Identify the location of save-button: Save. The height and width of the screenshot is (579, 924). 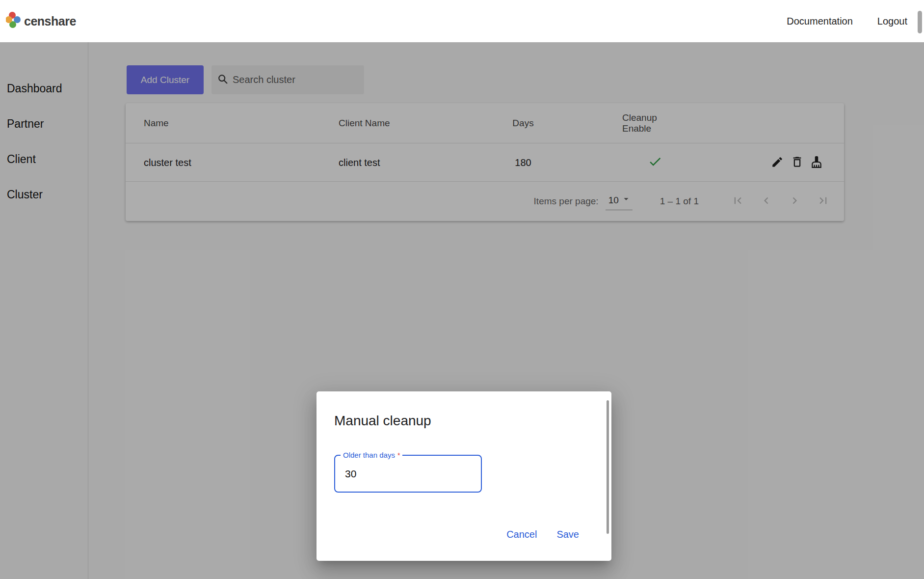
(568, 534).